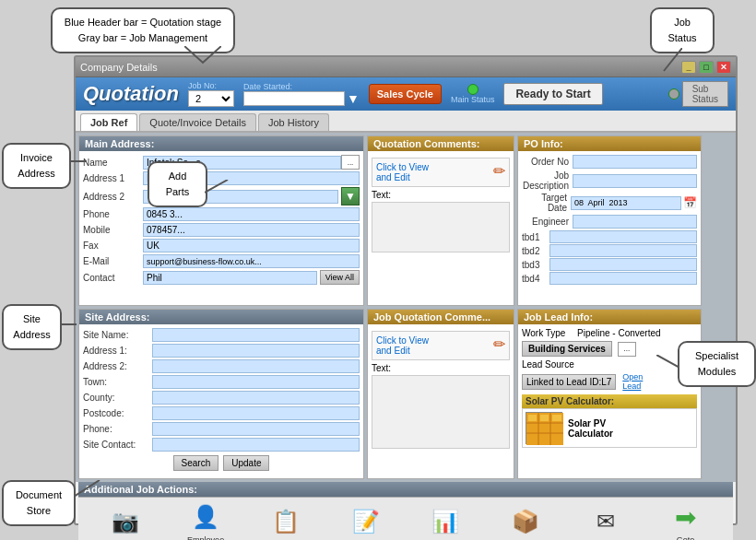 This screenshot has height=540, width=756. I want to click on address1-label: Address 1, so click(112, 179).